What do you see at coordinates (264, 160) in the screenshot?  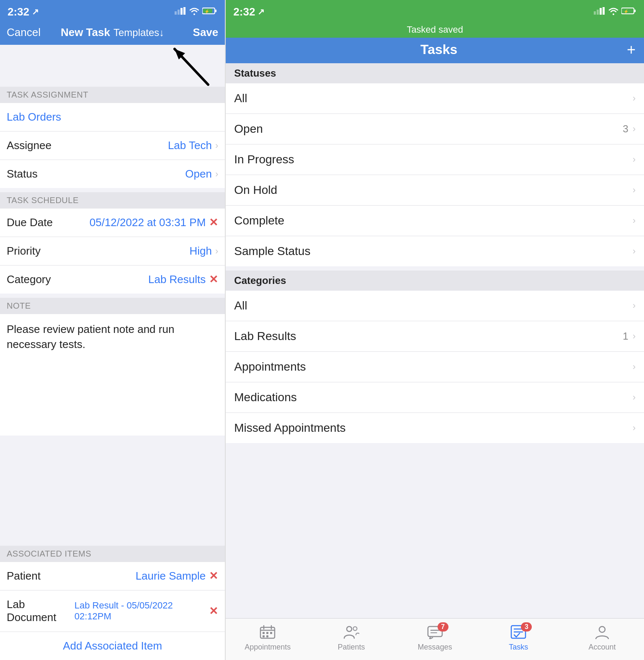 I see `status-in-progress-label: In Progress` at bounding box center [264, 160].